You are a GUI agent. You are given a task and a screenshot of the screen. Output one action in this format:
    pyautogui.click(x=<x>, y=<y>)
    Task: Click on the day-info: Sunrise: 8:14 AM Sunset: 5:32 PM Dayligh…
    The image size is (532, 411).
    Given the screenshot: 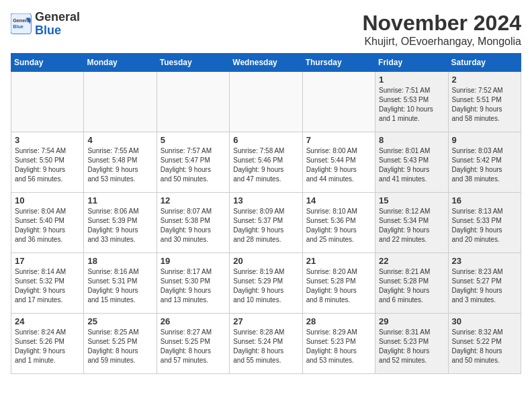 What is the action you would take?
    pyautogui.click(x=47, y=286)
    